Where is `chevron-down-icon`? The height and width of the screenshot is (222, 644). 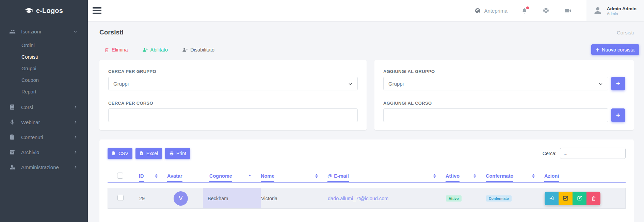
chevron-down-icon is located at coordinates (76, 31).